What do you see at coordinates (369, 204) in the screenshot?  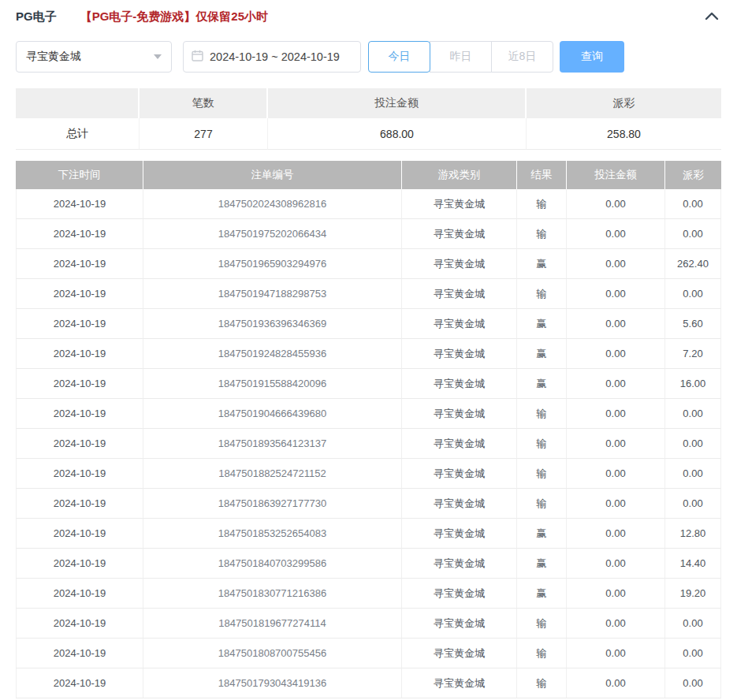 I see `table-row: 2024-10-19 1847502024308962816 寻宝黄金城 输 0…` at bounding box center [369, 204].